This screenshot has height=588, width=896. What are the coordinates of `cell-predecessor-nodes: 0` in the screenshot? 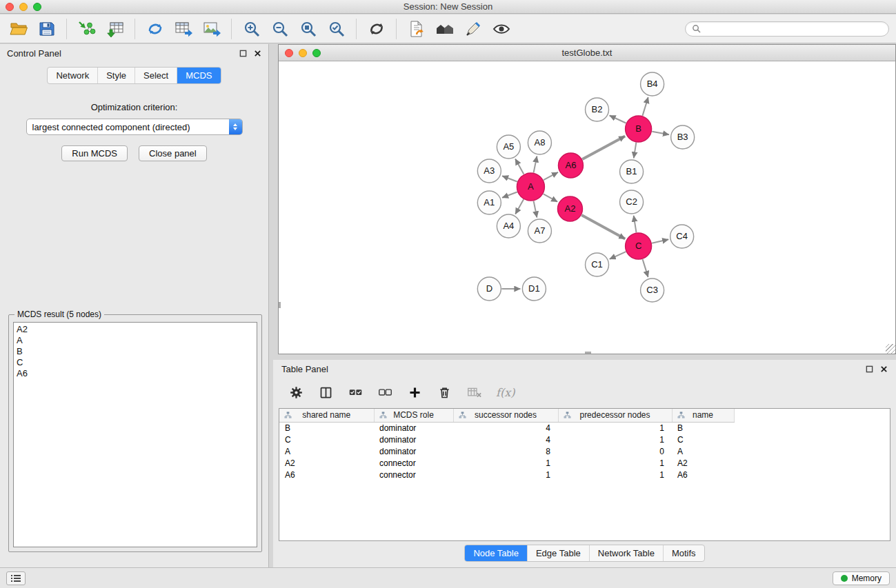 It's located at (615, 451).